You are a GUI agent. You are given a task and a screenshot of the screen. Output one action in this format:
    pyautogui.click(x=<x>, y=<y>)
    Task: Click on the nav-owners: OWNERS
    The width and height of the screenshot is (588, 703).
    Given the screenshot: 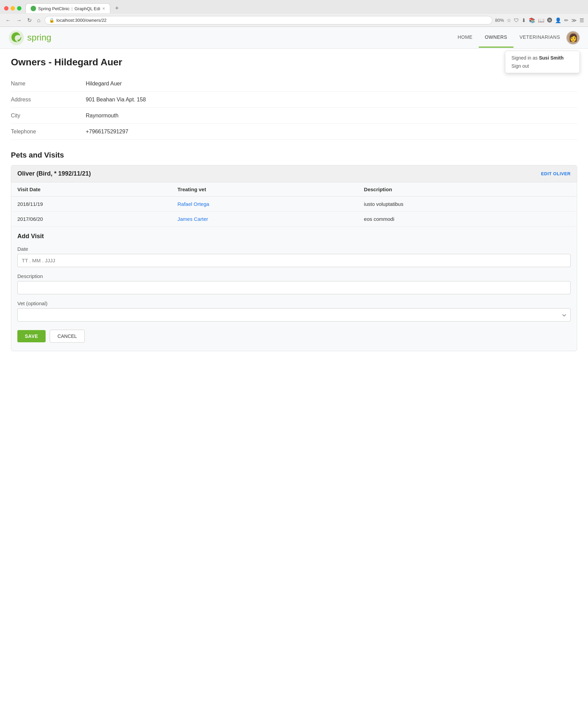 What is the action you would take?
    pyautogui.click(x=496, y=37)
    